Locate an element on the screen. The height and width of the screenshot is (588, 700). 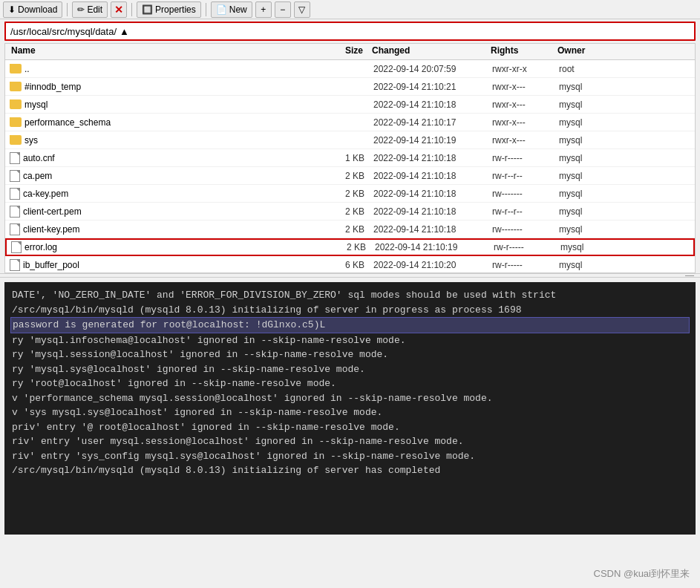
properties-icon: 🔲 is located at coordinates (147, 10).